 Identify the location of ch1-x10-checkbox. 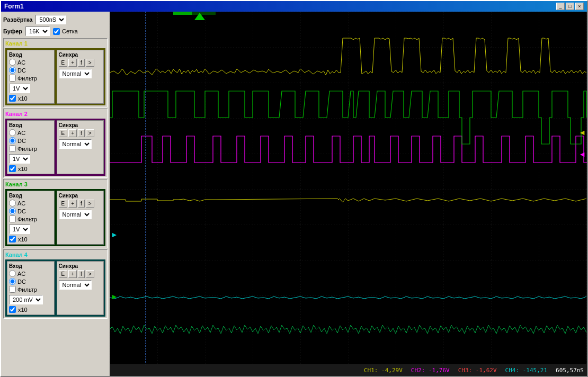
(13, 98).